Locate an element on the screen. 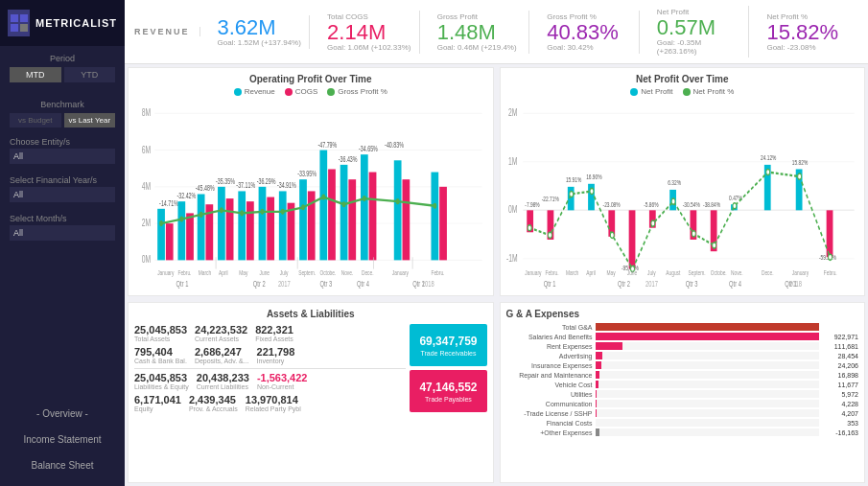 This screenshot has width=868, height=486. svg-text: April is located at coordinates (591, 273).